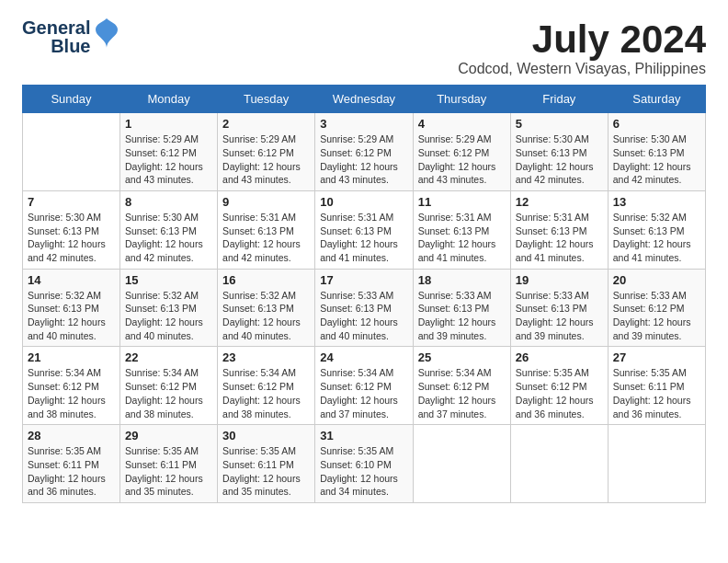 The image size is (728, 563). What do you see at coordinates (559, 99) in the screenshot?
I see `weekday-header-friday: Friday` at bounding box center [559, 99].